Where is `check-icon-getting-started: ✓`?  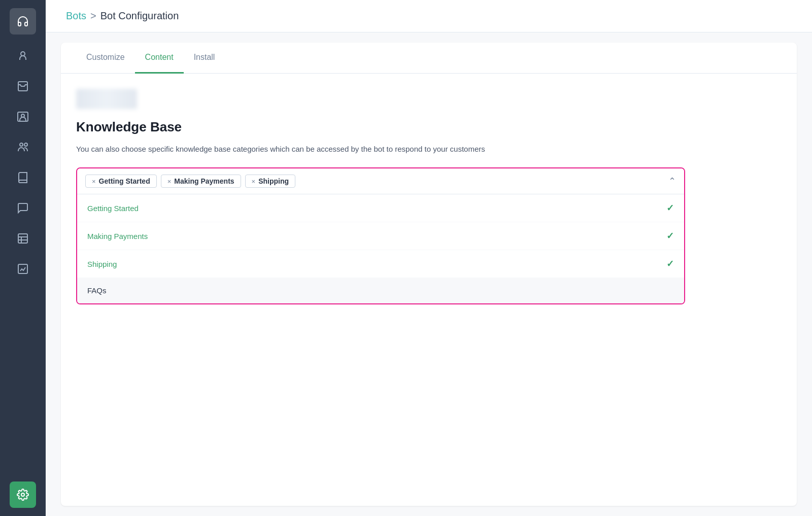 check-icon-getting-started: ✓ is located at coordinates (670, 208).